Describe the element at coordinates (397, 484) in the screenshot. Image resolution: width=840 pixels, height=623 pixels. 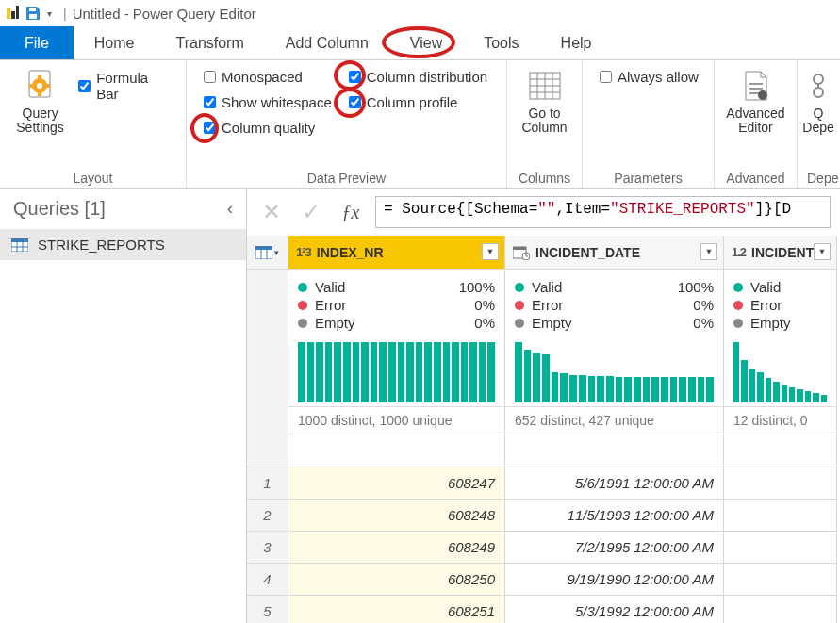
I see `cell-index: 608247` at that location.